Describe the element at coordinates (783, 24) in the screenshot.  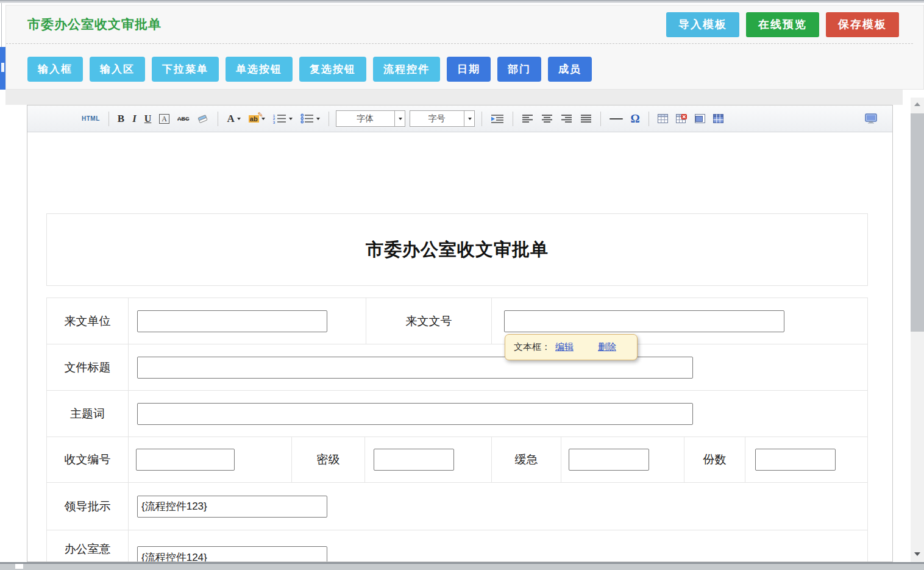
I see `online-preview-button: 在线预览` at that location.